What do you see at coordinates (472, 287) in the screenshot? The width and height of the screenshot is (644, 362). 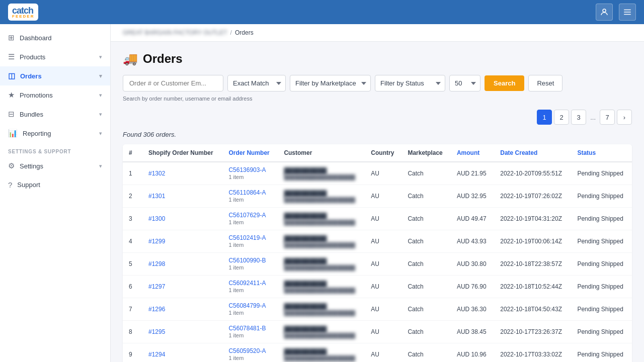 I see `row-amount: AUD 76.90` at bounding box center [472, 287].